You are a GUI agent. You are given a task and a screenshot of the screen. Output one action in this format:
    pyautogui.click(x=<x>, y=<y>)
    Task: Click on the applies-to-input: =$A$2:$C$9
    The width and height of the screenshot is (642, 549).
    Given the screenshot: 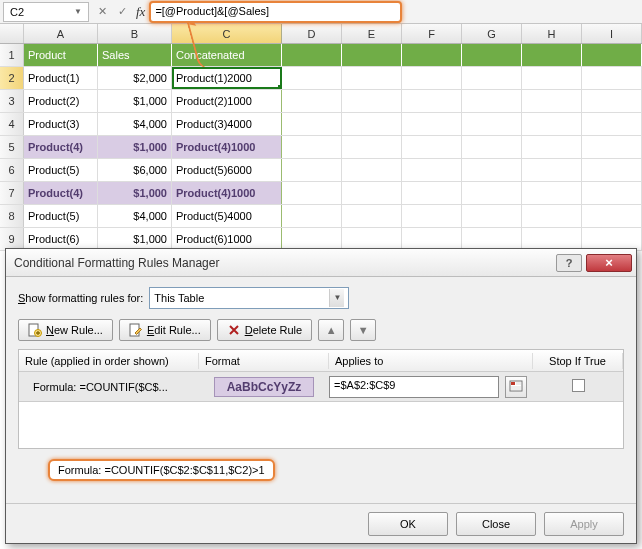 What is the action you would take?
    pyautogui.click(x=414, y=387)
    